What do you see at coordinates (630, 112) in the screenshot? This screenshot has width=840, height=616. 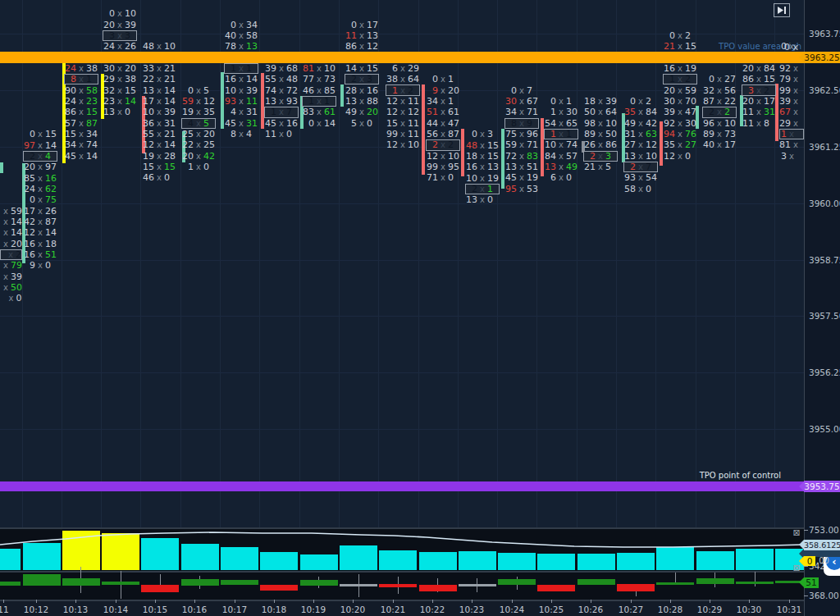 I see `bid-volume: 35` at bounding box center [630, 112].